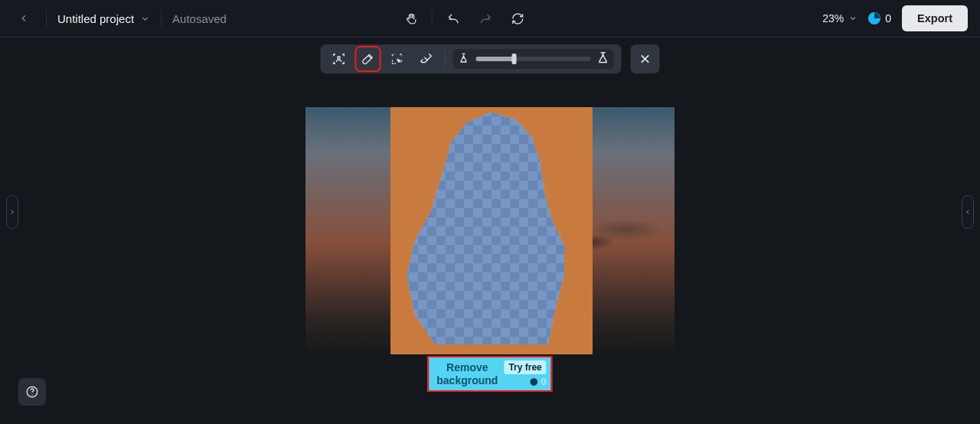 The height and width of the screenshot is (424, 980). What do you see at coordinates (514, 59) in the screenshot?
I see `slider-thumb` at bounding box center [514, 59].